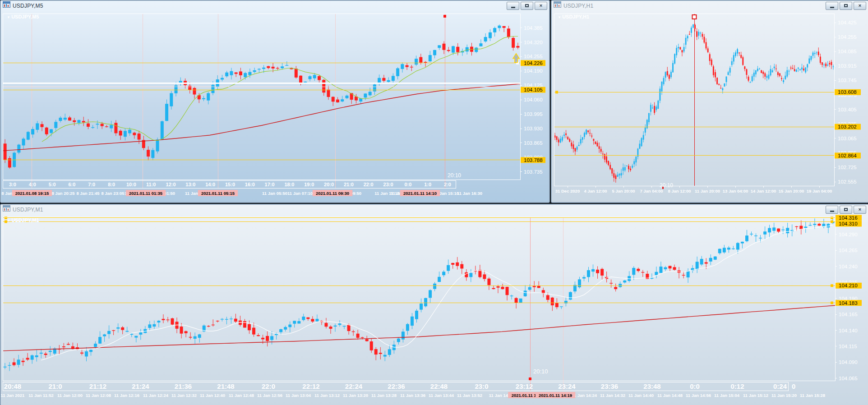 The height and width of the screenshot is (405, 868). Describe the element at coordinates (623, 191) in the screenshot. I see `date-label: 5 Jan 20:00` at that location.